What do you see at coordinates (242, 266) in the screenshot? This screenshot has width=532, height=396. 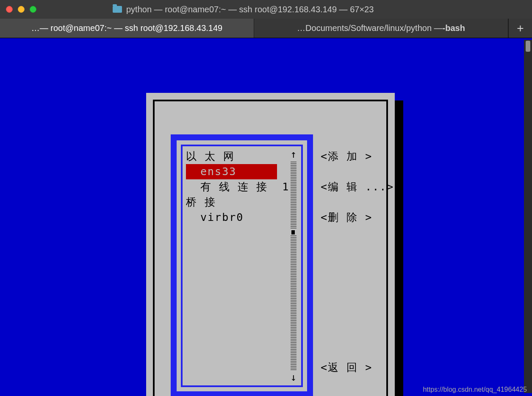 I see `connection-listbox: 以 太 网 ens33 有 线 连 接 1 桥 接 virbr0 ↑` at bounding box center [242, 266].